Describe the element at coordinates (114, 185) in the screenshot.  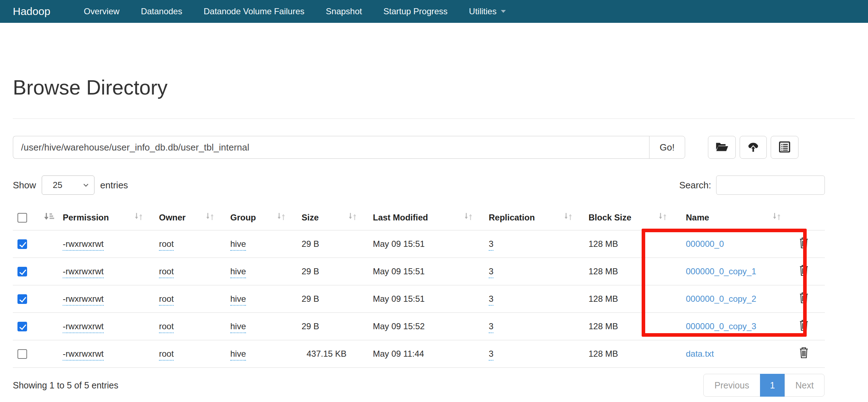
I see `entries-label: entries` at that location.